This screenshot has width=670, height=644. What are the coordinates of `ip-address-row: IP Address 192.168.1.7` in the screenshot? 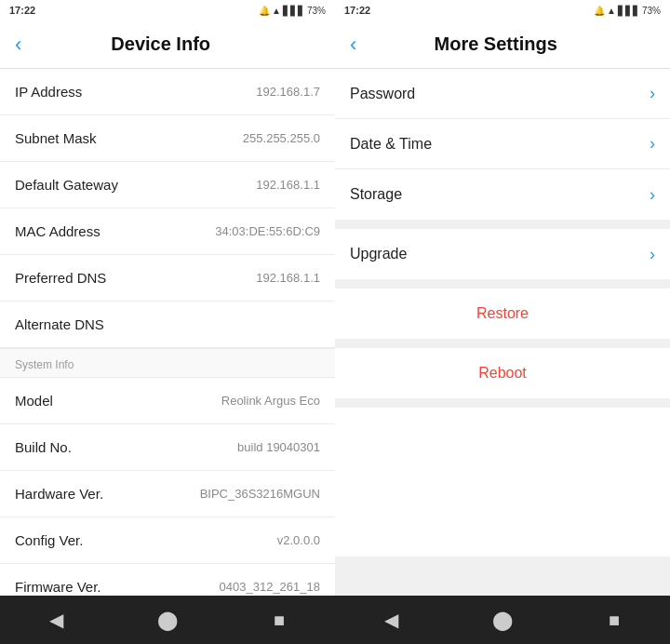 It's located at (168, 92).